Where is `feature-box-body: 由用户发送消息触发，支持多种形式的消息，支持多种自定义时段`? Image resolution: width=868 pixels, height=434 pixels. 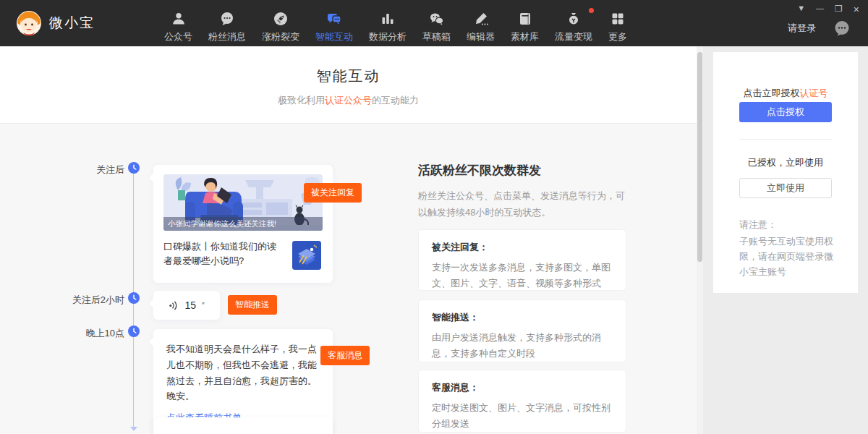 feature-box-body: 由用户发送消息触发，支持多种形式的消息，支持多种自定义时段 is located at coordinates (522, 346).